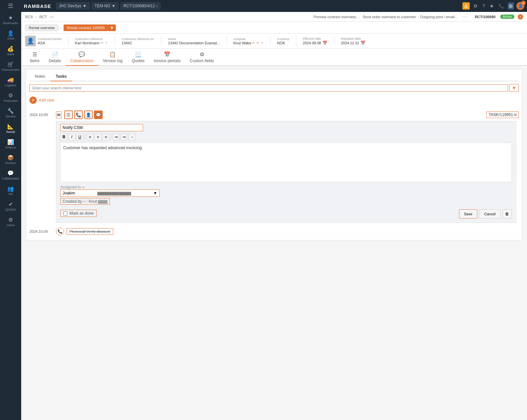 The height and width of the screenshot is (420, 527). What do you see at coordinates (33, 100) in the screenshot?
I see `add-circle-icon: +` at bounding box center [33, 100].